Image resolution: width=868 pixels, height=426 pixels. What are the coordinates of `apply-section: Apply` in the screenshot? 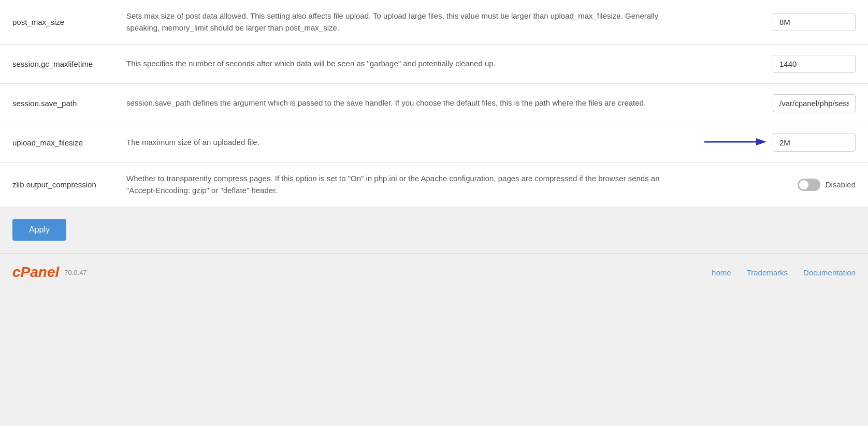 It's located at (434, 230).